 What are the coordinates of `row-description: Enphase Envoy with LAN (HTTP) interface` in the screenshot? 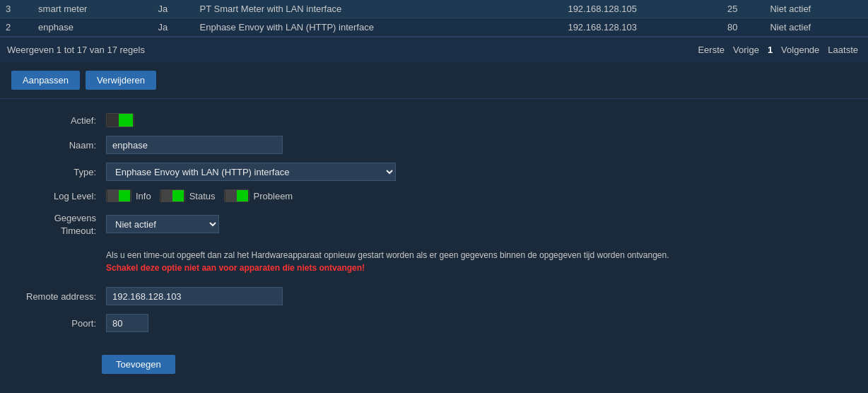 It's located at (379, 28).